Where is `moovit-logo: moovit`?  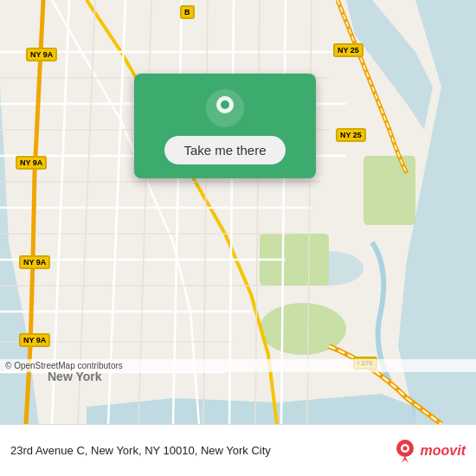 moovit-logo: moovit is located at coordinates (429, 451).